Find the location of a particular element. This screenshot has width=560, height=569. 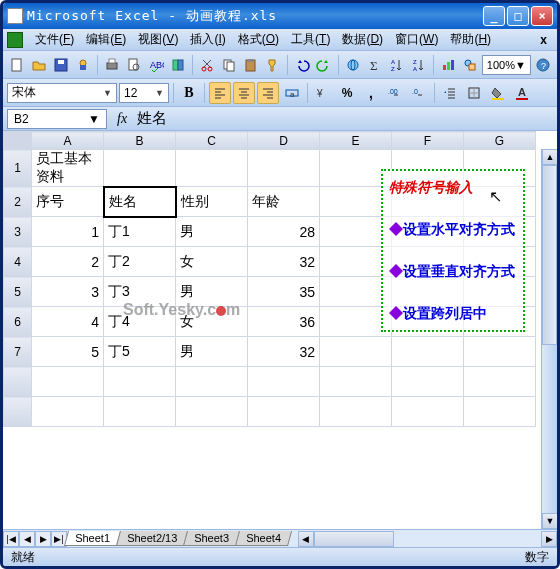

scroll-down-button: ▼ is located at coordinates (550, 521).